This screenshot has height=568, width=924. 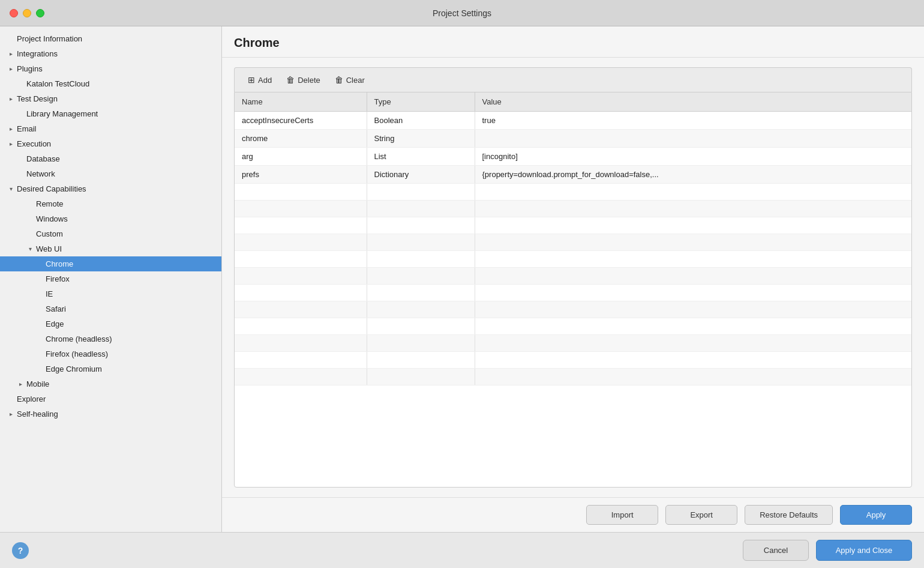 What do you see at coordinates (462, 13) in the screenshot?
I see `title-bar: Project Settings` at bounding box center [462, 13].